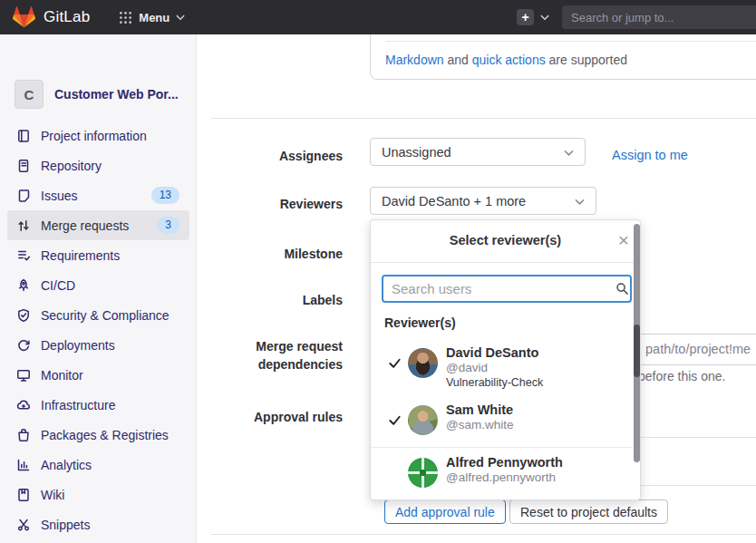 The height and width of the screenshot is (543, 756). Describe the element at coordinates (98, 435) in the screenshot. I see `sidebar-item-packages-registries: Packages & Registries` at that location.